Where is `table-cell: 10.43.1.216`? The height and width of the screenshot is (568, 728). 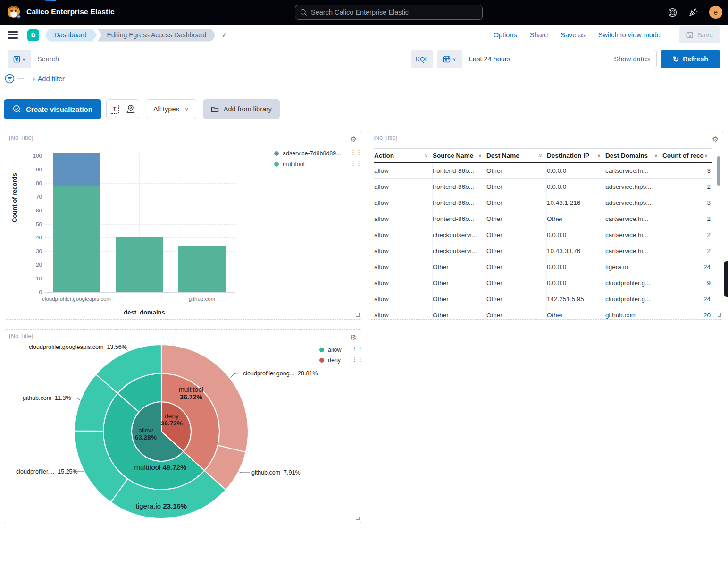
table-cell: 10.43.1.216 is located at coordinates (576, 203).